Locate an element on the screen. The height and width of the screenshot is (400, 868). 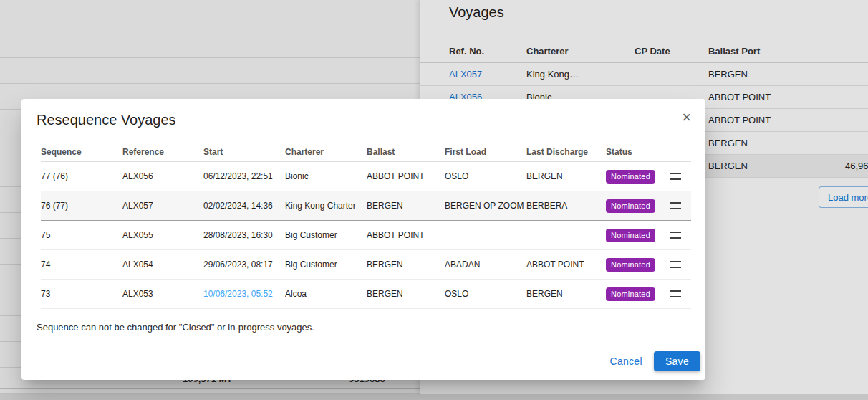
column-header-start: Start is located at coordinates (244, 152).